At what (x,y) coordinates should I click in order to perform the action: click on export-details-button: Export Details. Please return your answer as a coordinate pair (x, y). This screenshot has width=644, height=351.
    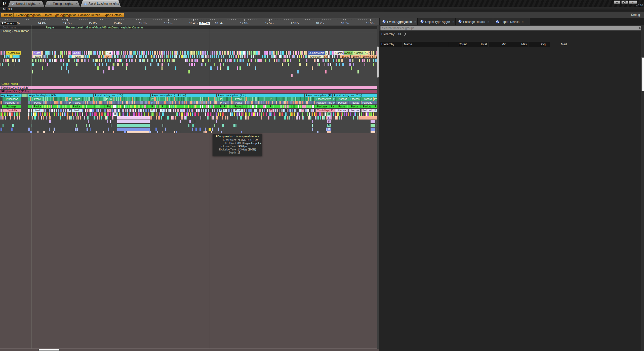
    Looking at the image, I should click on (112, 15).